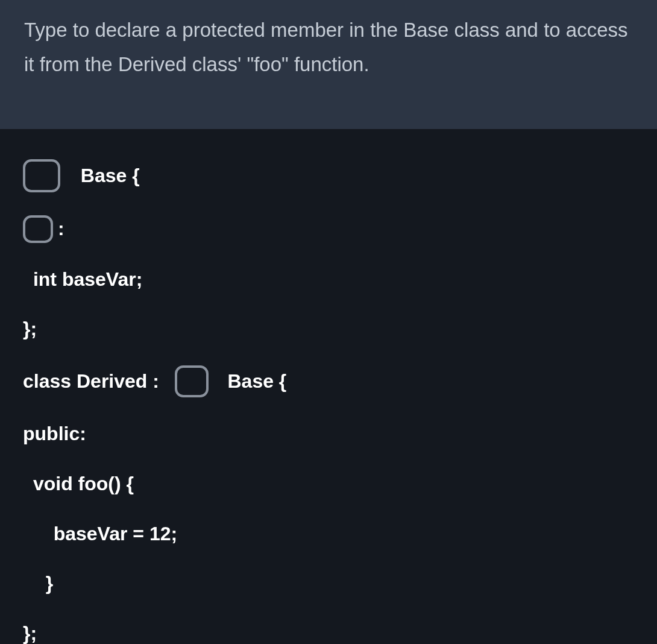 Image resolution: width=657 pixels, height=644 pixels. I want to click on code-text: void foo() {, so click(81, 484).